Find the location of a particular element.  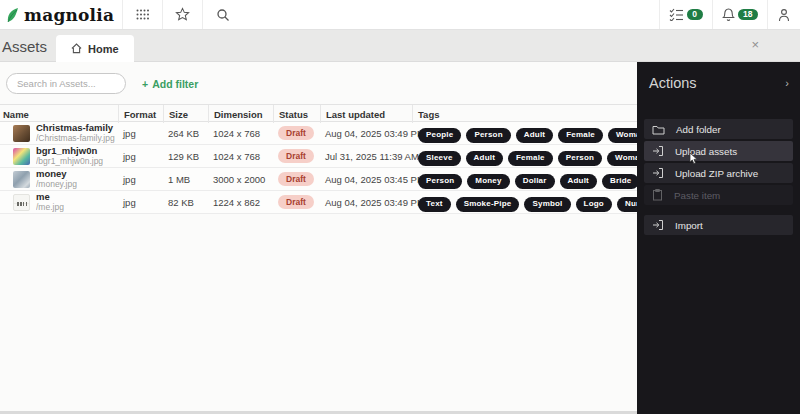

tag-pill: Sleeve is located at coordinates (440, 158).